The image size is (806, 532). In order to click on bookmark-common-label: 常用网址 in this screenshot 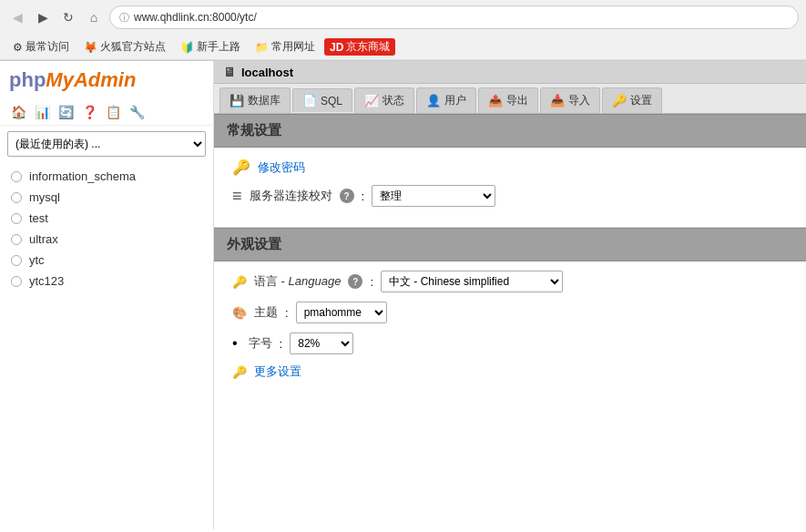, I will do `click(293, 47)`.